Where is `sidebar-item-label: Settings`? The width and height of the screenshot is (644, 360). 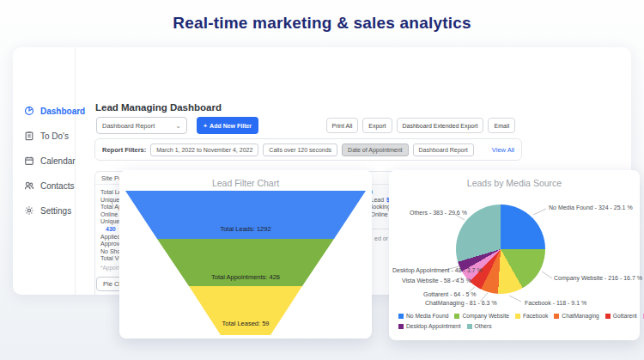 sidebar-item-label: Settings is located at coordinates (56, 211).